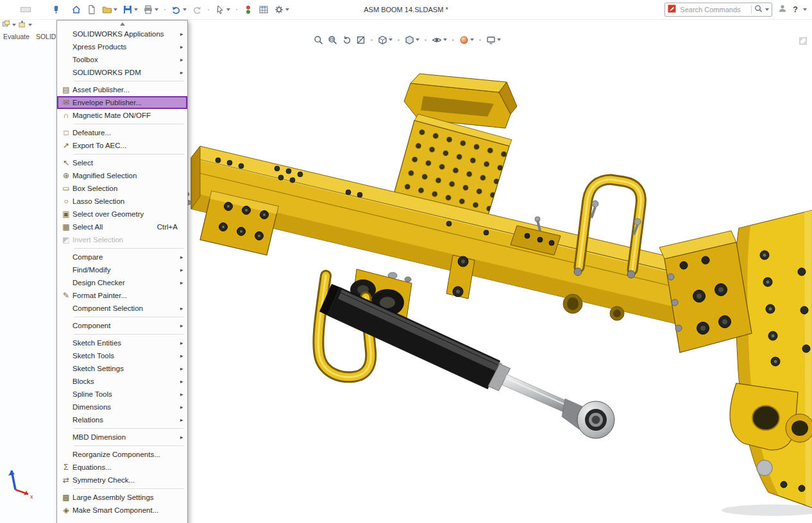  I want to click on search-input, so click(713, 10).